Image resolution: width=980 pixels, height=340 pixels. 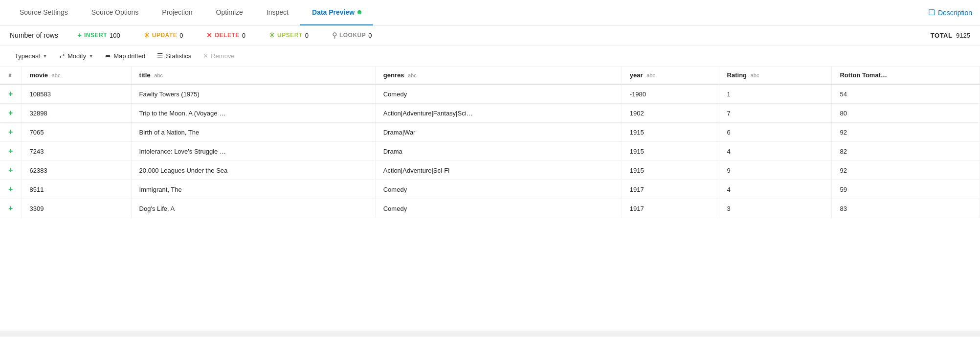 I want to click on modify-chevron-icon: ▼, so click(x=91, y=56).